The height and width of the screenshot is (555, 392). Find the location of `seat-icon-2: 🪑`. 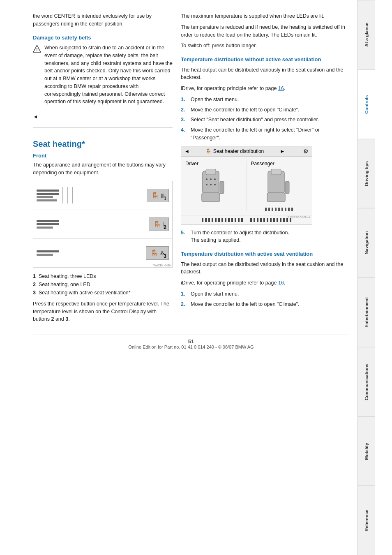

seat-icon-2: 🪑 is located at coordinates (157, 224).